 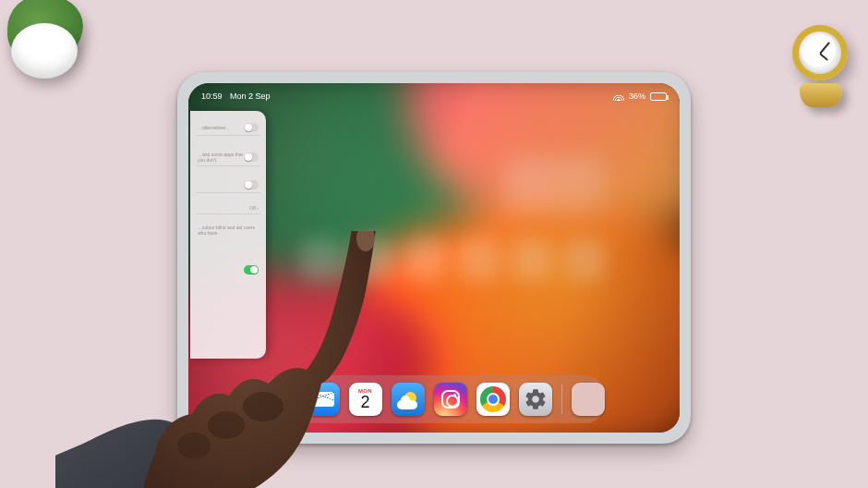 What do you see at coordinates (281, 399) in the screenshot?
I see `phone-icon` at bounding box center [281, 399].